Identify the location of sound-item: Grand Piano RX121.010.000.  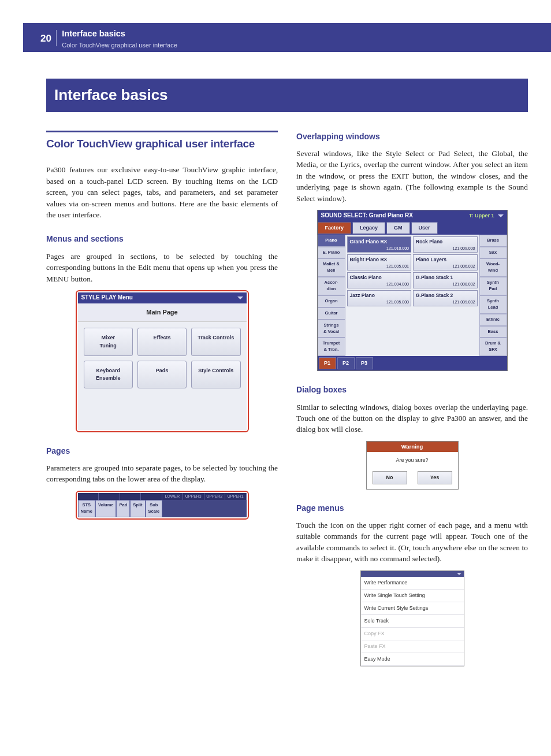
(379, 244).